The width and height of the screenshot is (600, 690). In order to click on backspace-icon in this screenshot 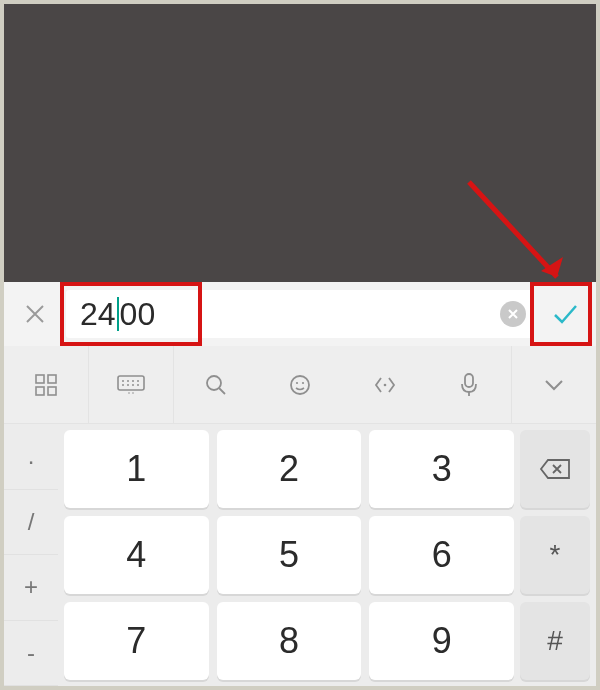, I will do `click(555, 469)`.